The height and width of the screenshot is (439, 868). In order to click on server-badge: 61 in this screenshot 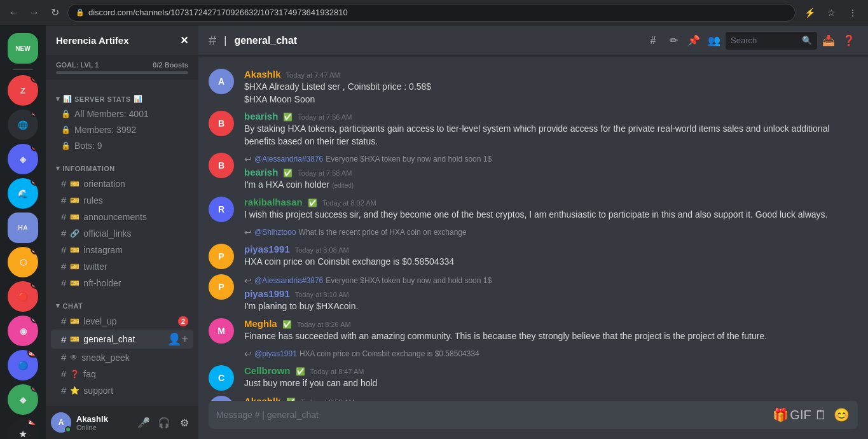, I will do `click(34, 182)`.